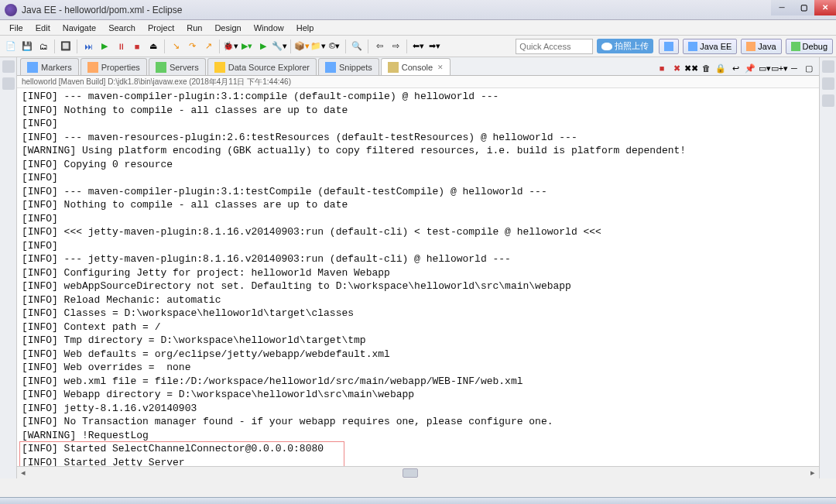  What do you see at coordinates (691, 68) in the screenshot?
I see `remove-all-button: ✖✖` at bounding box center [691, 68].